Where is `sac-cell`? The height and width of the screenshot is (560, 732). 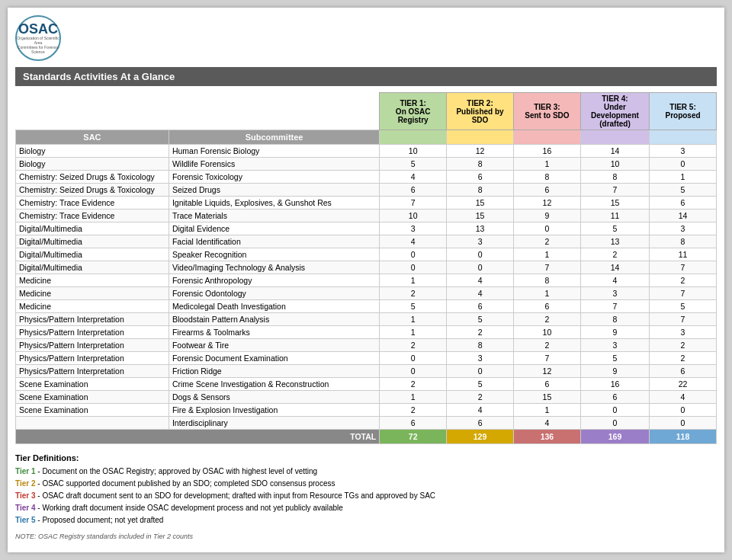
sac-cell is located at coordinates (93, 424).